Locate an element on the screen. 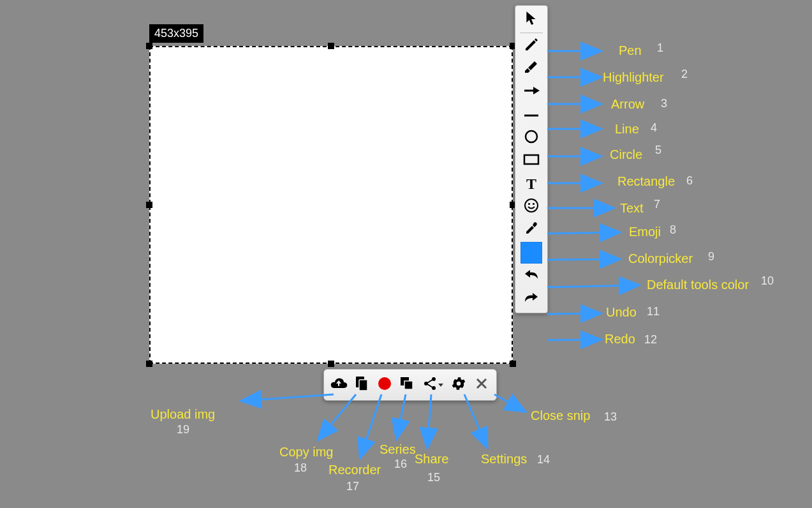  eyedropper-icon is located at coordinates (531, 230).